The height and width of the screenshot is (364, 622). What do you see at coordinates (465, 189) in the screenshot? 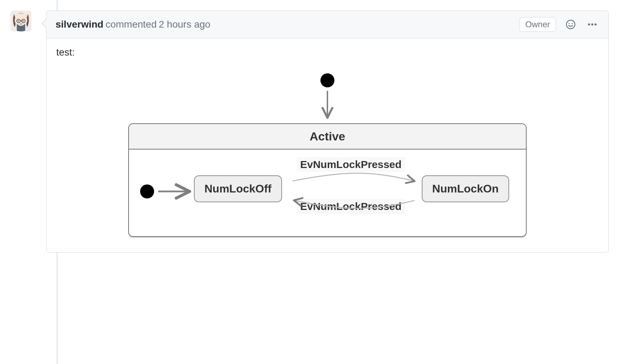
I see `state-numlockon: NumLockOn` at bounding box center [465, 189].